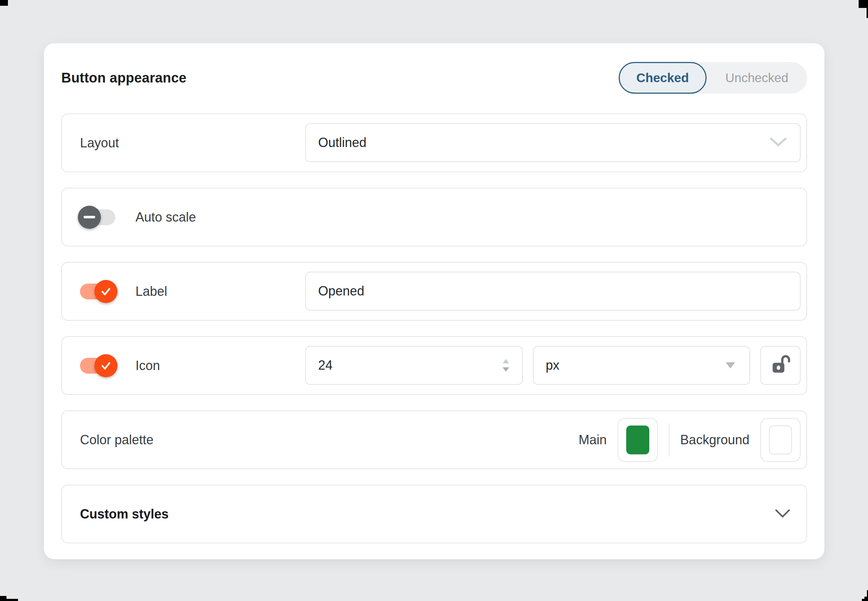 This screenshot has width=868, height=601. What do you see at coordinates (780, 366) in the screenshot?
I see `lock-open-icon` at bounding box center [780, 366].